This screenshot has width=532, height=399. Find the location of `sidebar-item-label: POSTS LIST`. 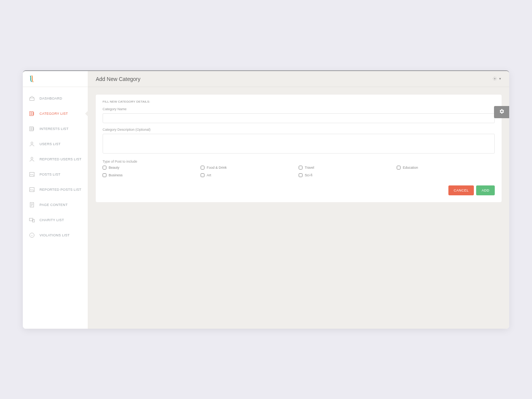

sidebar-item-label: POSTS LIST is located at coordinates (50, 174).